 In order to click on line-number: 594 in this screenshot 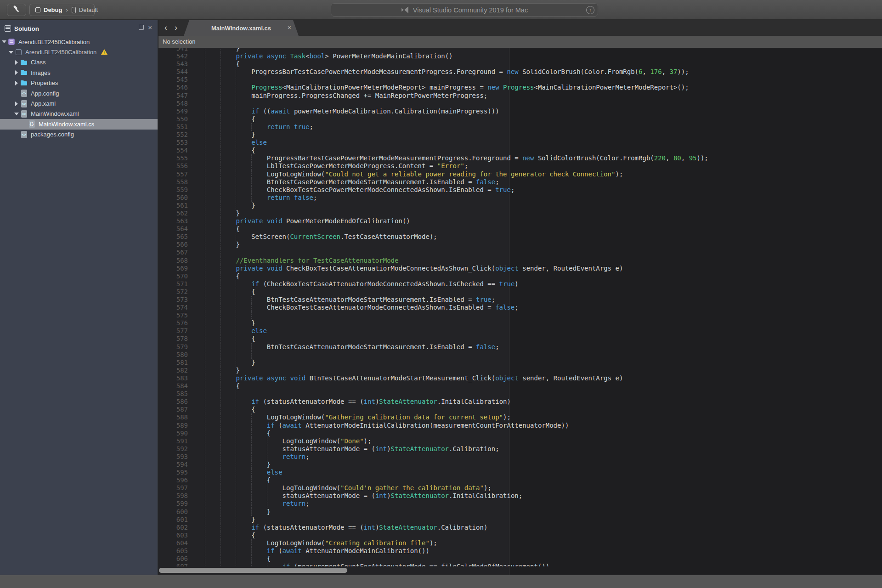, I will do `click(173, 465)`.